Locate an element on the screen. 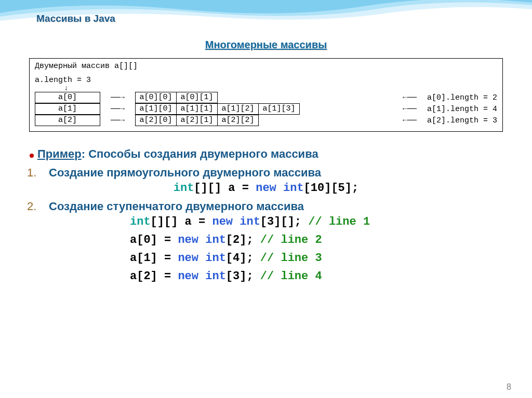  code-line: a[2] = new int[3]; // line 4 is located at coordinates (318, 276).